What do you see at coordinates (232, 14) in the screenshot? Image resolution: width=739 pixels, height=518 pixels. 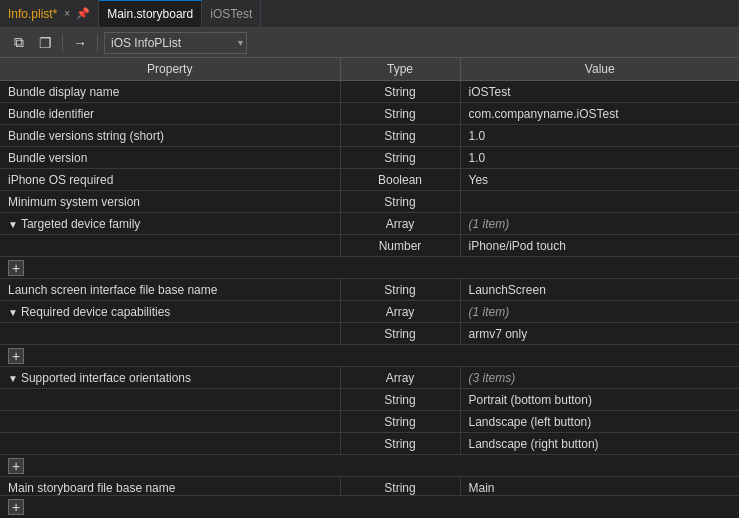 I see `tab-iostest: iOSTest` at bounding box center [232, 14].